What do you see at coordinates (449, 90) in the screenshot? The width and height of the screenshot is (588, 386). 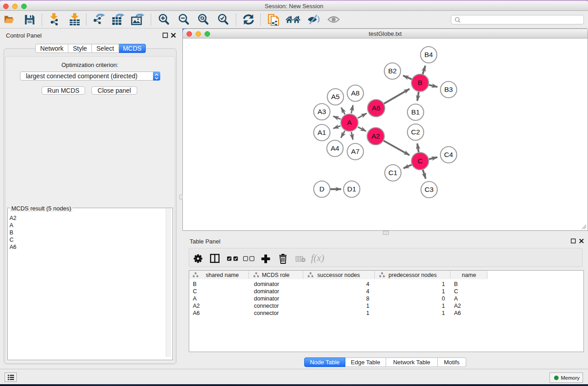 I see `svg-text: B3` at bounding box center [449, 90].